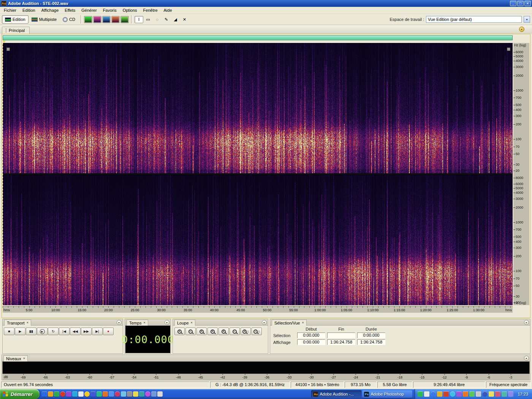 The image size is (532, 399). Describe the element at coordinates (116, 20) in the screenshot. I see `spectral-phase-display-button` at that location.